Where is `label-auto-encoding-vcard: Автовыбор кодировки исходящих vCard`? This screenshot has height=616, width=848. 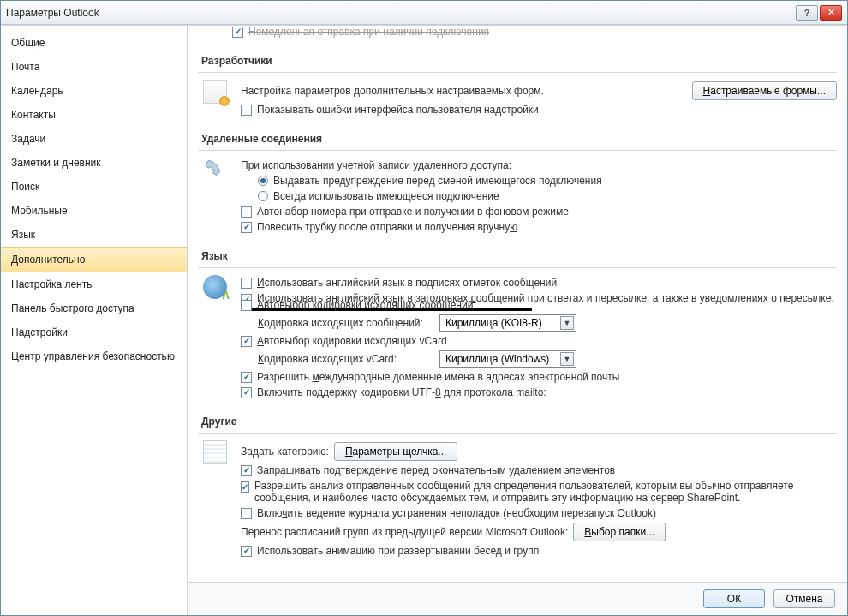
label-auto-encoding-vcard: Автовыбор кодировки исходящих vCard is located at coordinates (352, 341).